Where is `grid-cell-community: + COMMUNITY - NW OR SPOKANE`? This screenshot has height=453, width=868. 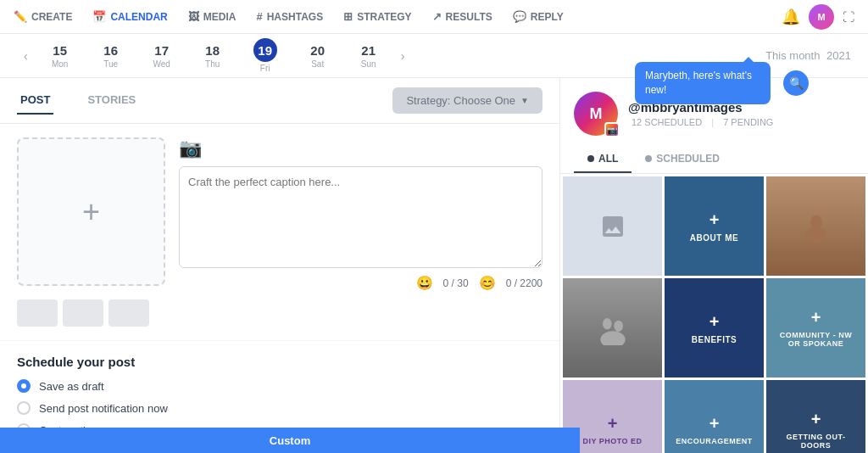 grid-cell-community: + COMMUNITY - NW OR SPOKANE is located at coordinates (815, 327).